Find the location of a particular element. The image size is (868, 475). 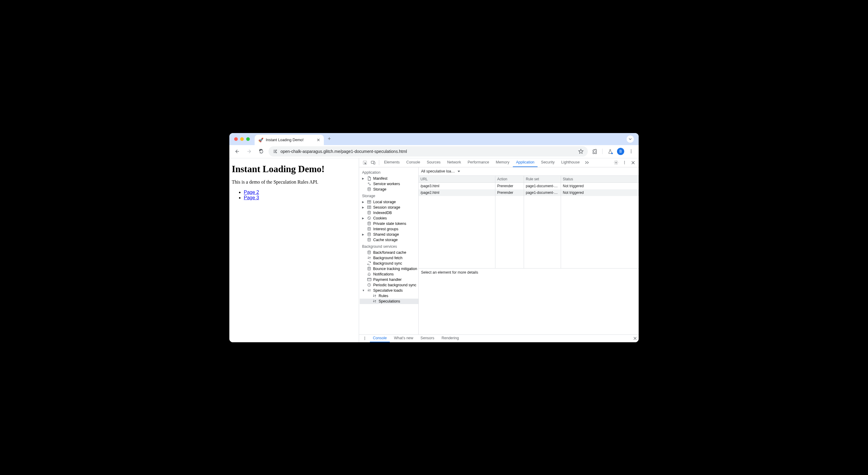

extensions-icon is located at coordinates (595, 152).